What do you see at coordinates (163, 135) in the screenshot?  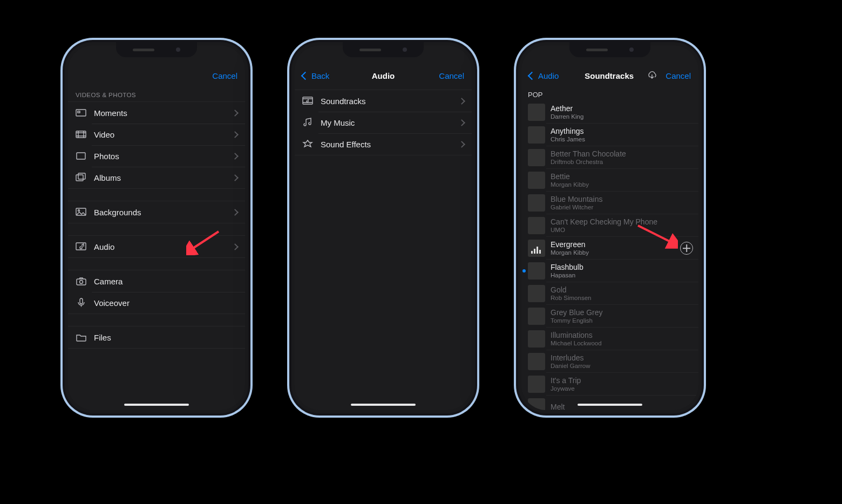 I see `row-label: Video` at bounding box center [163, 135].